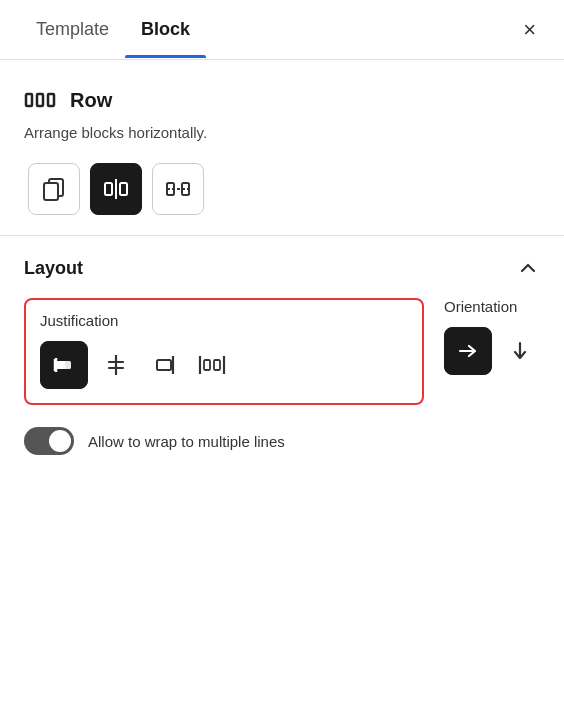 This screenshot has height=712, width=564. I want to click on justify-center-button, so click(116, 365).